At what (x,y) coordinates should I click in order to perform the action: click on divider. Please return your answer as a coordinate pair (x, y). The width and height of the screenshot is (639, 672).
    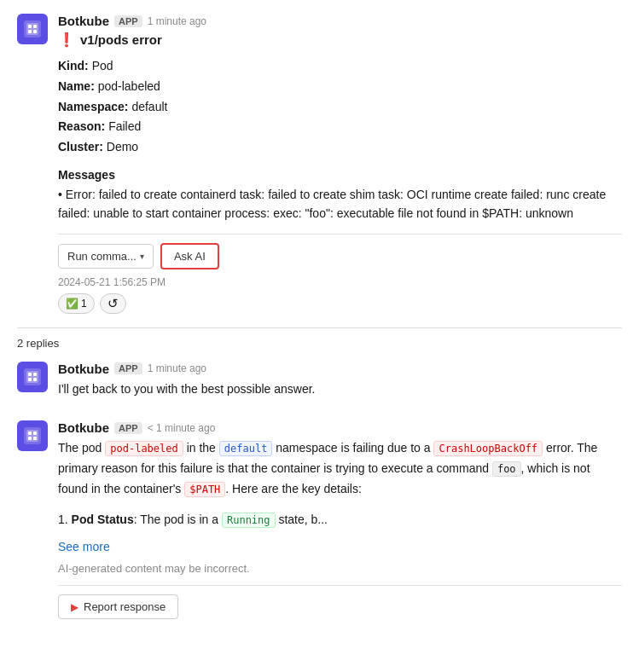
    Looking at the image, I should click on (340, 234).